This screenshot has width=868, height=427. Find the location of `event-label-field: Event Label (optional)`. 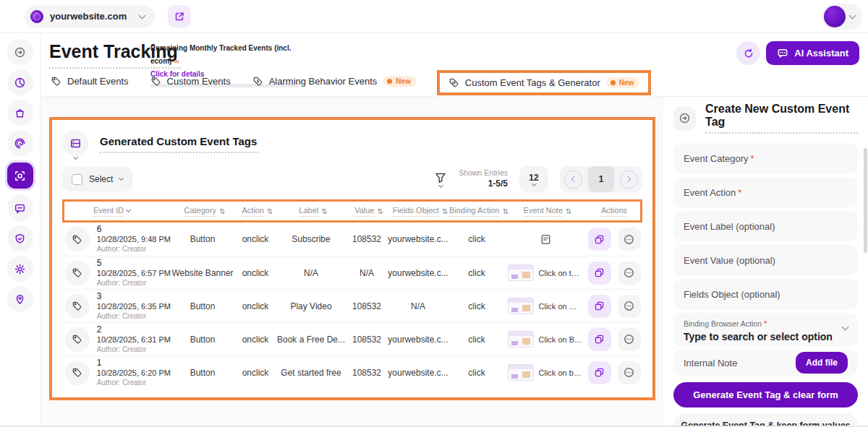

event-label-field: Event Label (optional) is located at coordinates (765, 226).